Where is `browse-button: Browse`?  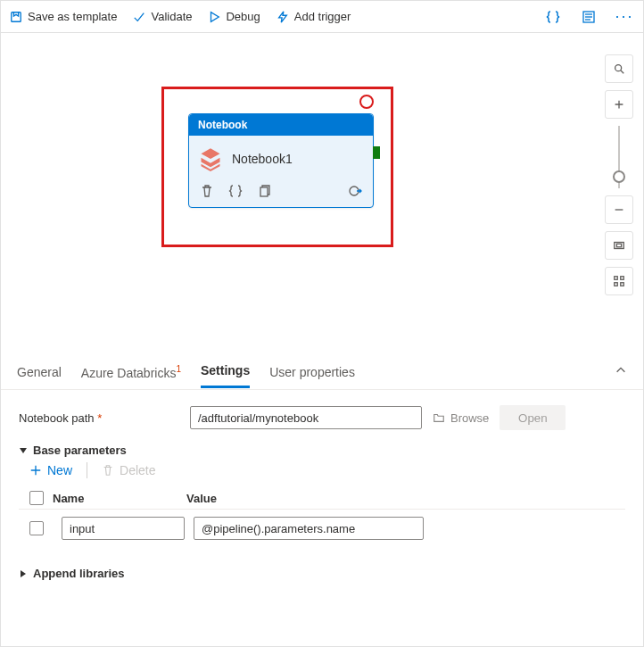
browse-button: Browse is located at coordinates (460, 418).